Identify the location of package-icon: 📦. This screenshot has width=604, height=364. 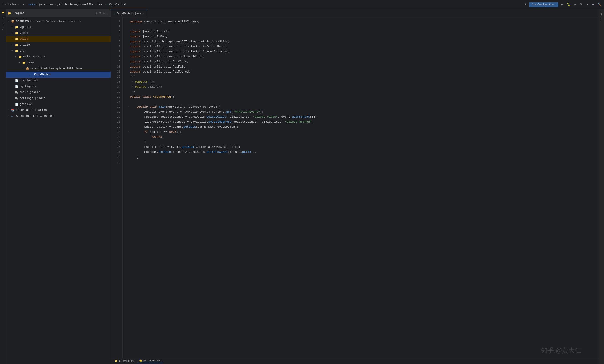
(28, 69).